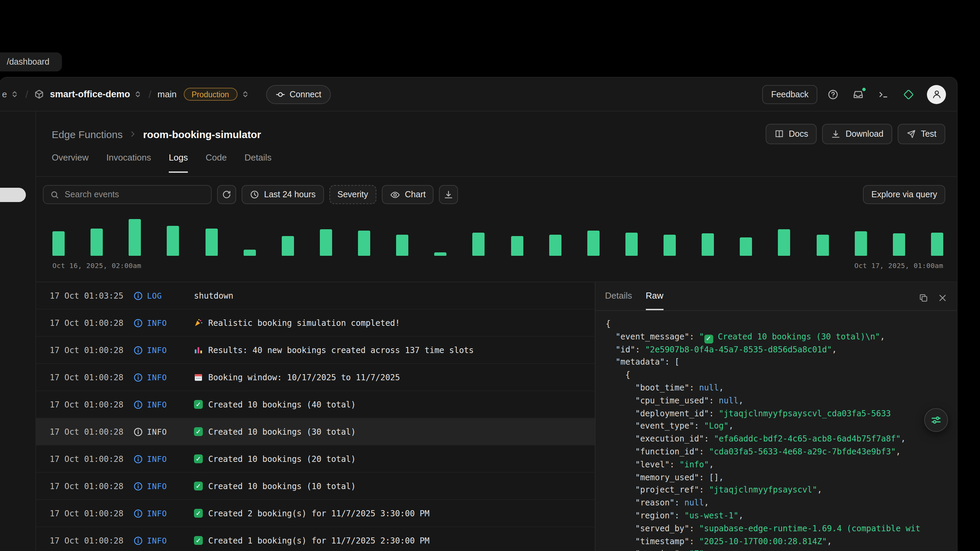 This screenshot has width=980, height=551. Describe the element at coordinates (298, 94) in the screenshot. I see `connect-button: Connect` at that location.